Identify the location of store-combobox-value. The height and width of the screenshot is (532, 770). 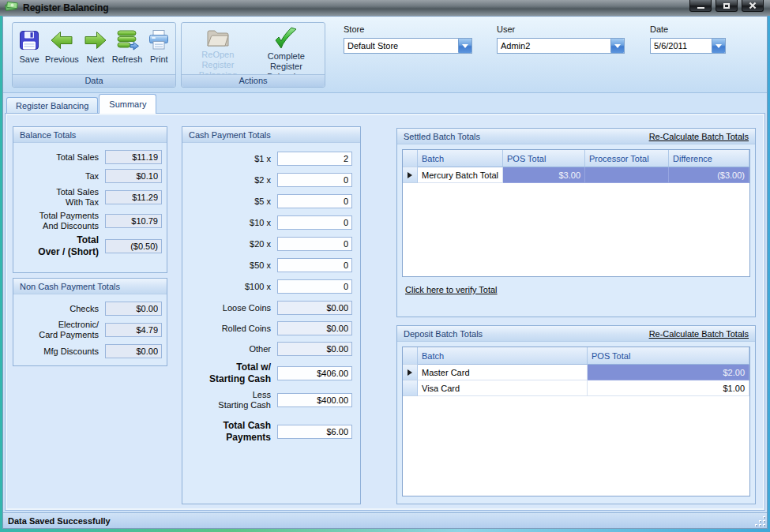
(401, 46).